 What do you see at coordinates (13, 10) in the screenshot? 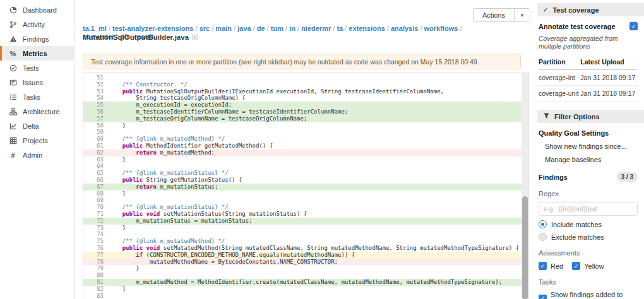
I see `dashboard-icon` at bounding box center [13, 10].